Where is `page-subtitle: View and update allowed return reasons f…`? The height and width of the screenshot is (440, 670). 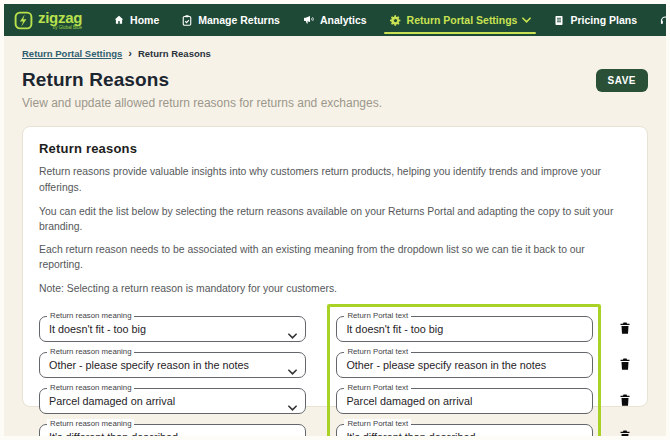 page-subtitle: View and update allowed return reasons f… is located at coordinates (202, 103).